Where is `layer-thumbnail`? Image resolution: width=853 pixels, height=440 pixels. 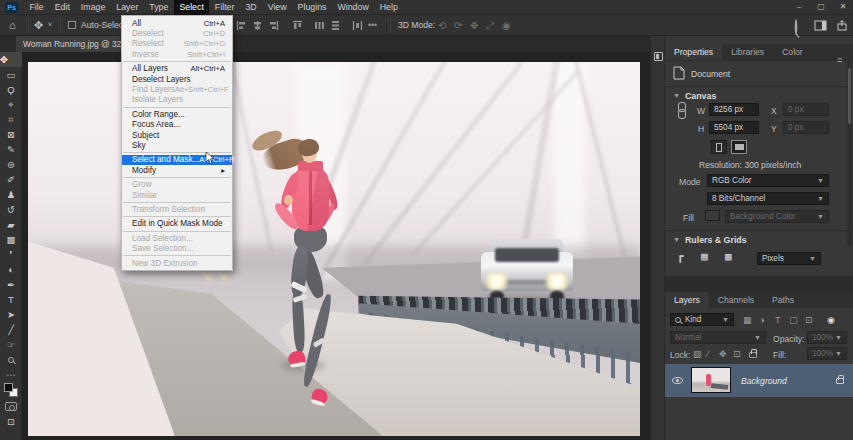 layer-thumbnail is located at coordinates (711, 380).